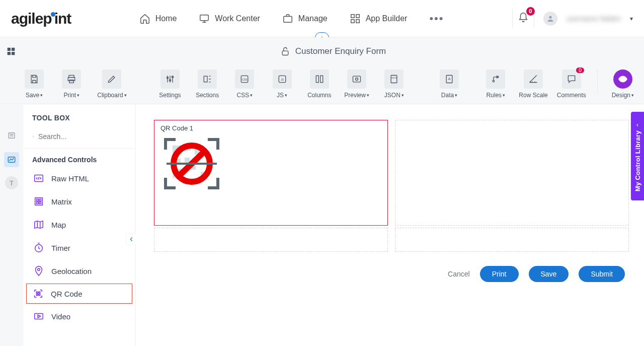 The image size is (644, 346). Describe the element at coordinates (158, 19) in the screenshot. I see `nav-home: Home` at that location.